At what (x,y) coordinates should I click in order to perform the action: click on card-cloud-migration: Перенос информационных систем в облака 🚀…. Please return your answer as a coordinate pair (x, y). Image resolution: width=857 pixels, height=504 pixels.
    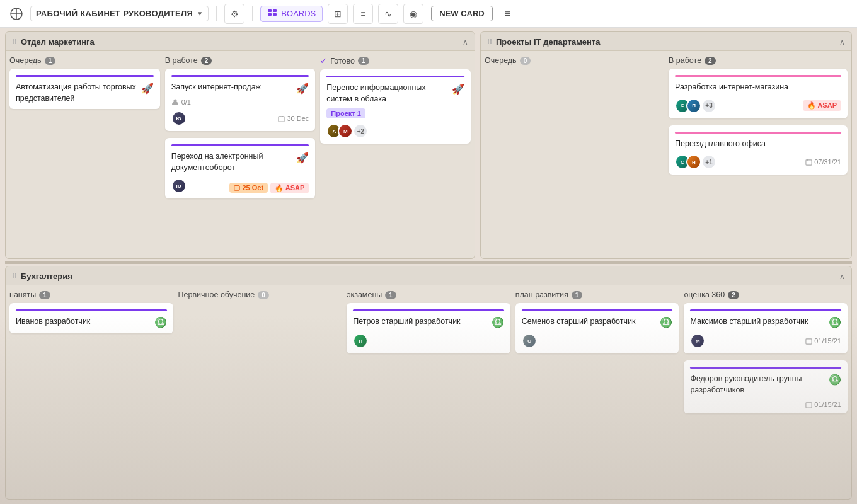
    Looking at the image, I should click on (396, 106).